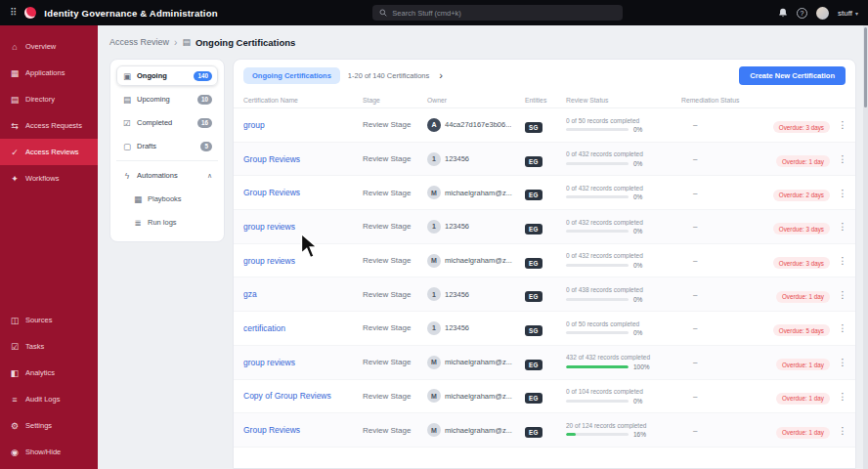 Image resolution: width=868 pixels, height=469 pixels. I want to click on certification-name-link: Copy of Group Reviews, so click(303, 396).